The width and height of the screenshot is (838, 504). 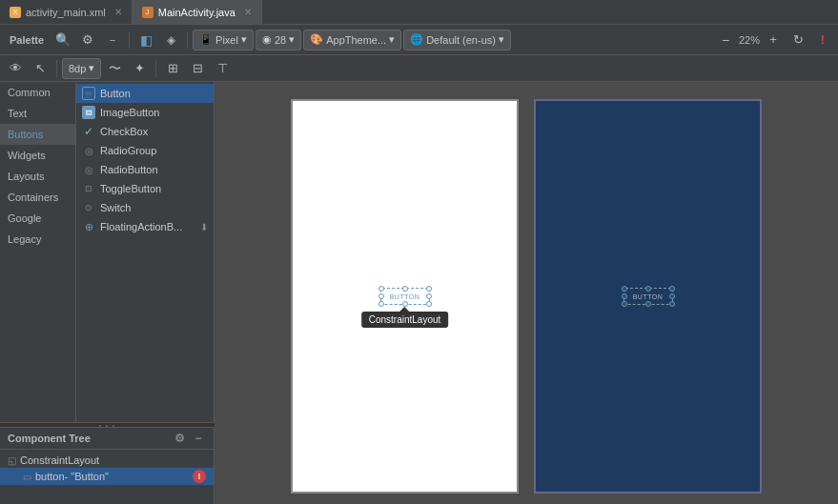 What do you see at coordinates (381, 296) in the screenshot?
I see `handle-ml` at bounding box center [381, 296].